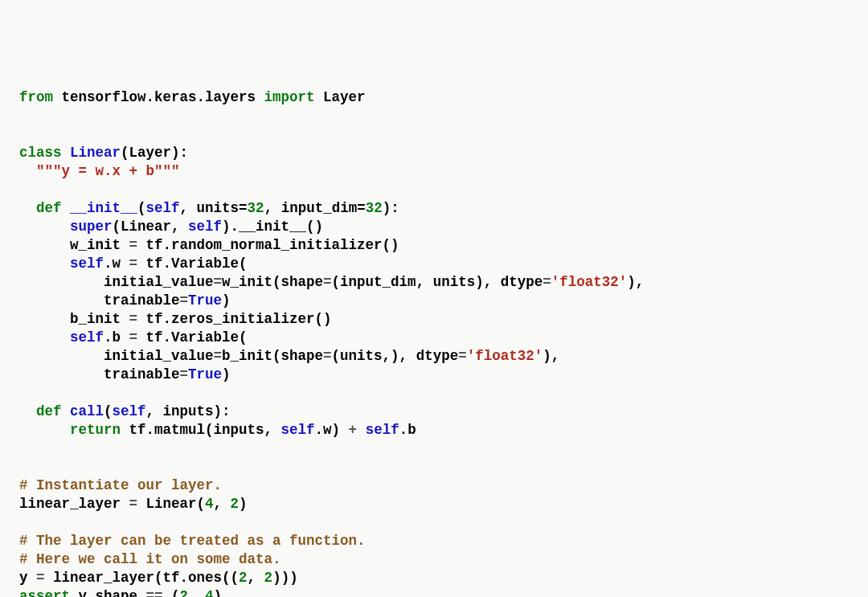 The height and width of the screenshot is (597, 868). I want to click on code-token: __init__, so click(104, 208).